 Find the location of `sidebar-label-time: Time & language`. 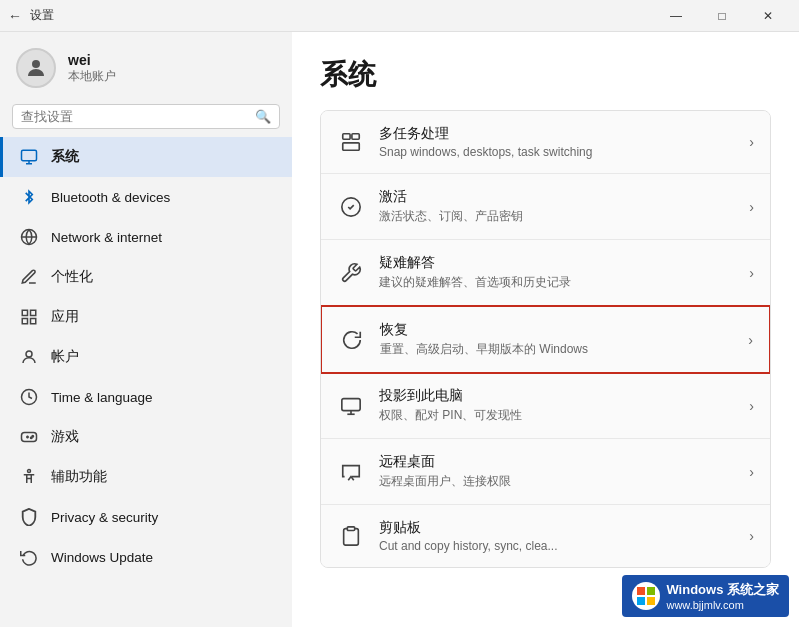

sidebar-label-time: Time & language is located at coordinates (102, 398).